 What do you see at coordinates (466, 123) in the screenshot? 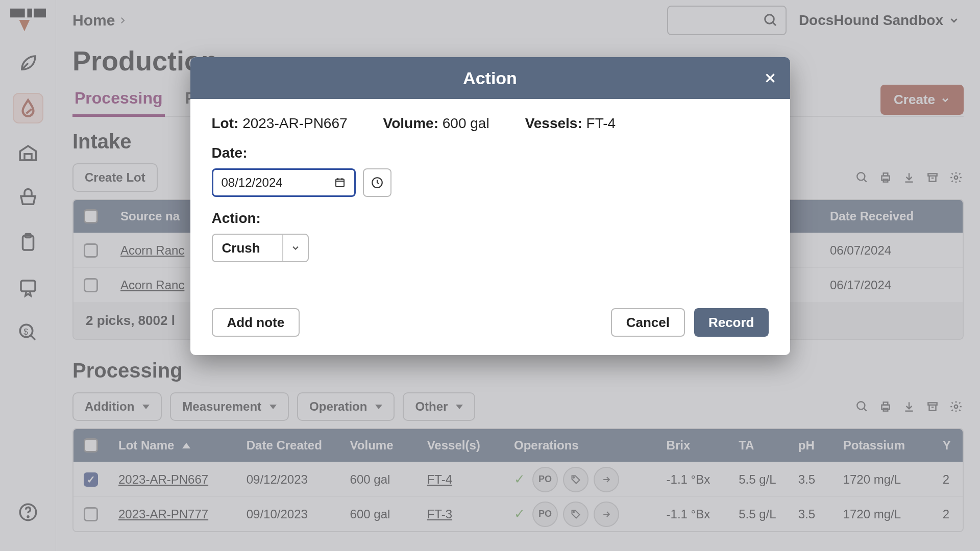
I see `volume-value: 600 gal` at bounding box center [466, 123].